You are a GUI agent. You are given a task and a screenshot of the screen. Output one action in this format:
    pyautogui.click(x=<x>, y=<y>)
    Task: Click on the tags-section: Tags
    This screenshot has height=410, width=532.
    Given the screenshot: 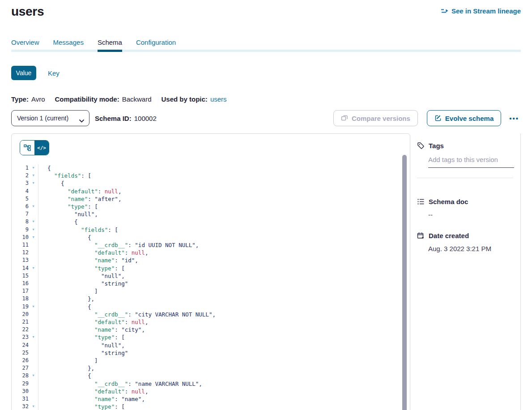 What is the action you would take?
    pyautogui.click(x=465, y=160)
    